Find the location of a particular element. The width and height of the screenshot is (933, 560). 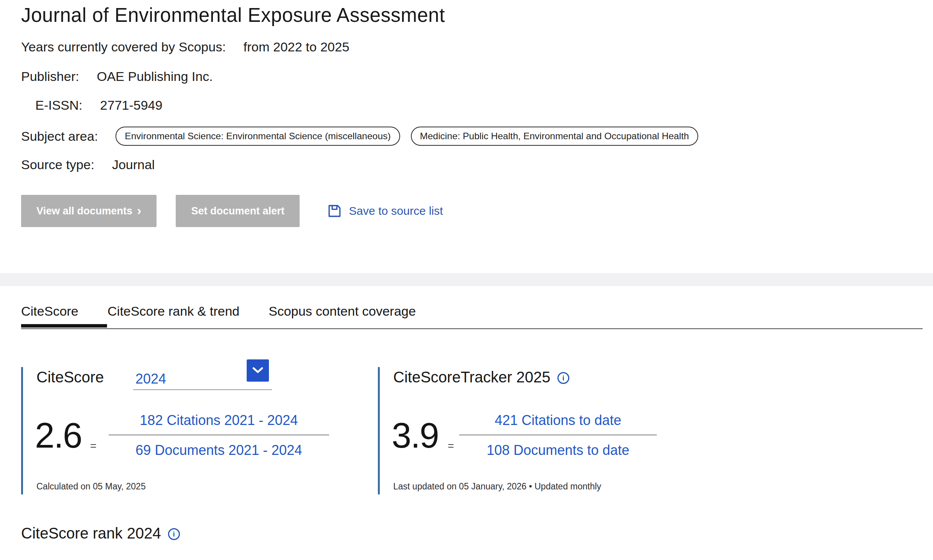

source-type-value: Journal is located at coordinates (134, 165).